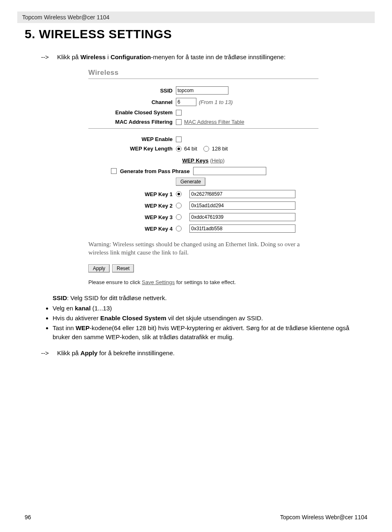  What do you see at coordinates (132, 217) in the screenshot?
I see `wep-key-3-label: WEP Key 3` at bounding box center [132, 217].